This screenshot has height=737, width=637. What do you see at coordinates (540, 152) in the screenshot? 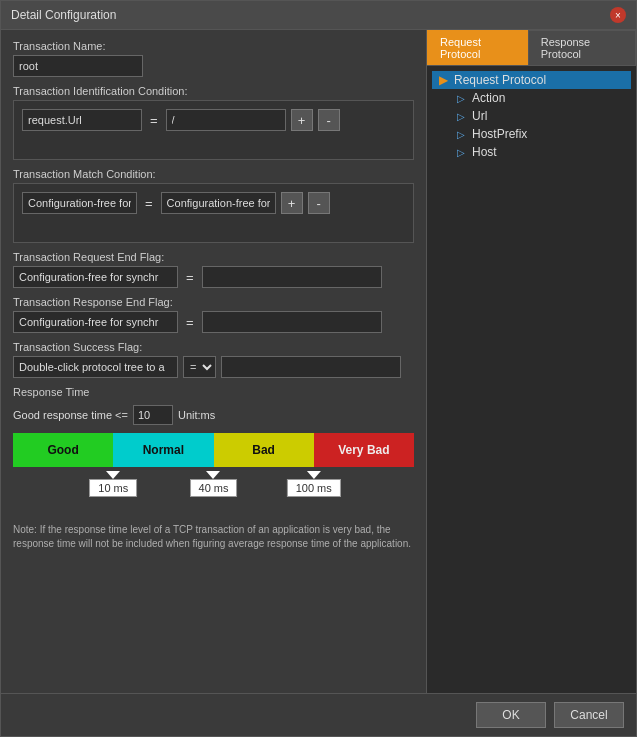
I see `tree-item-host: ▷ Host` at bounding box center [540, 152].